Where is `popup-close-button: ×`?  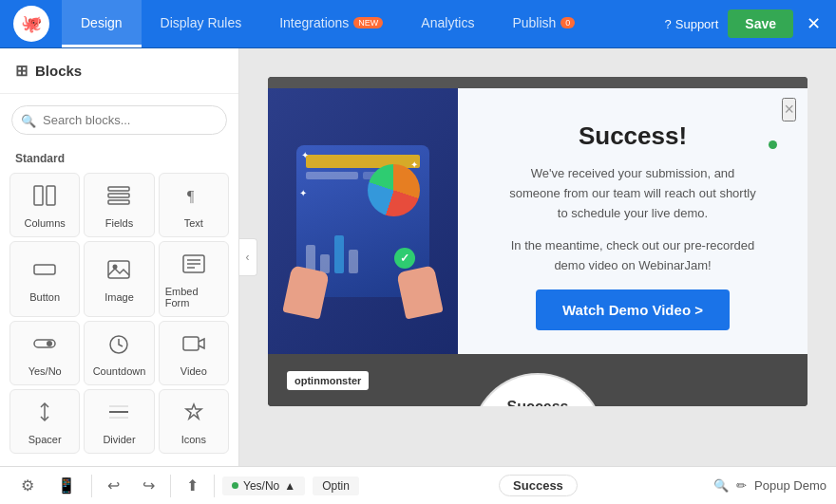 popup-close-button: × is located at coordinates (788, 110).